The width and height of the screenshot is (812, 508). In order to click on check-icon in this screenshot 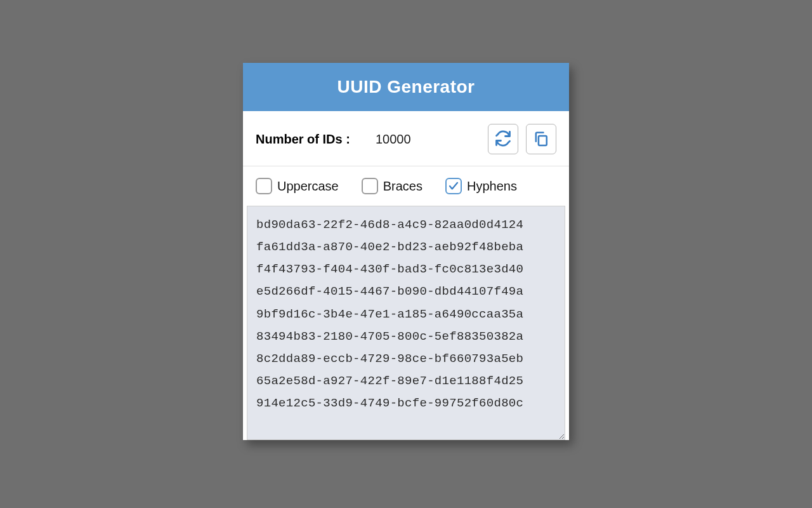, I will do `click(454, 186)`.